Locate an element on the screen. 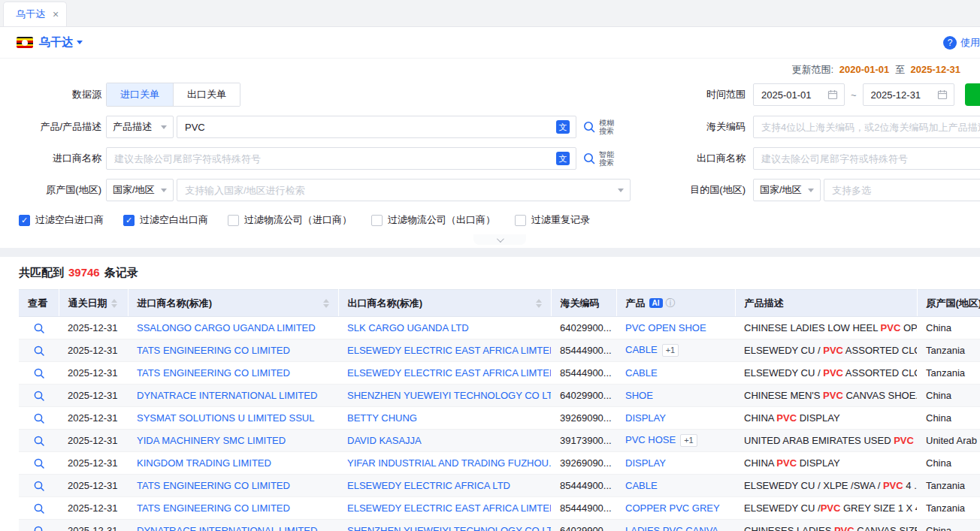  origin-country-field is located at coordinates (398, 191).